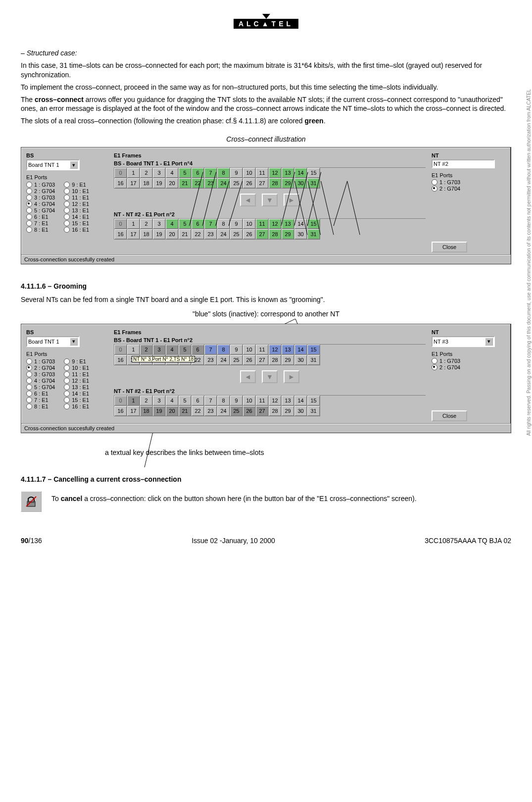  I want to click on e1-port-radio: 10 : E1, so click(76, 368).